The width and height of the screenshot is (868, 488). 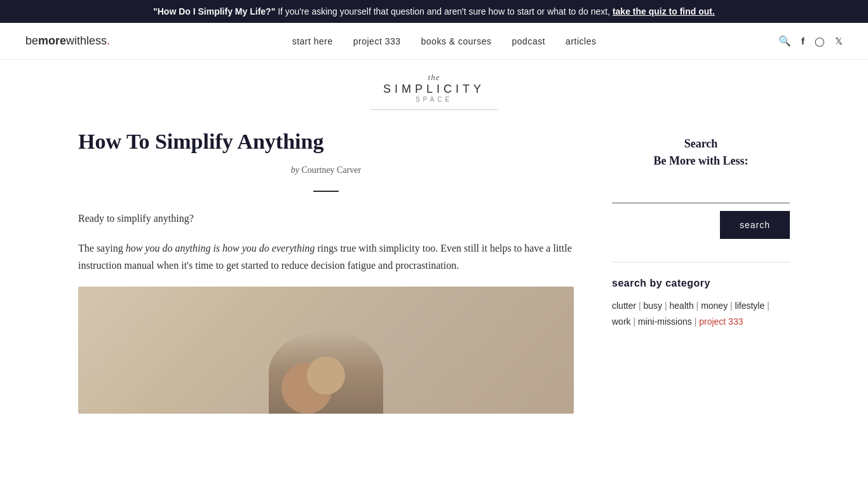 What do you see at coordinates (86, 41) in the screenshot?
I see `logo-suffix: withless` at bounding box center [86, 41].